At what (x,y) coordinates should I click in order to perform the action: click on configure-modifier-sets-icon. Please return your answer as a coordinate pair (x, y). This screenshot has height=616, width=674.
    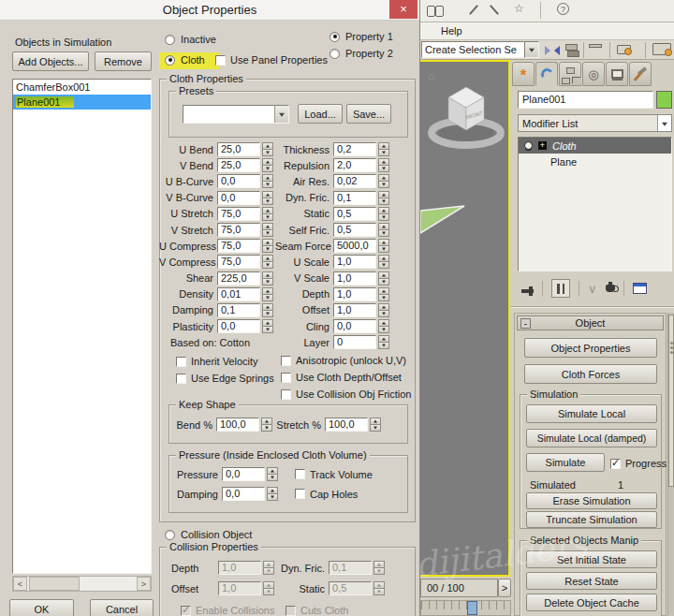
    Looking at the image, I should click on (640, 288).